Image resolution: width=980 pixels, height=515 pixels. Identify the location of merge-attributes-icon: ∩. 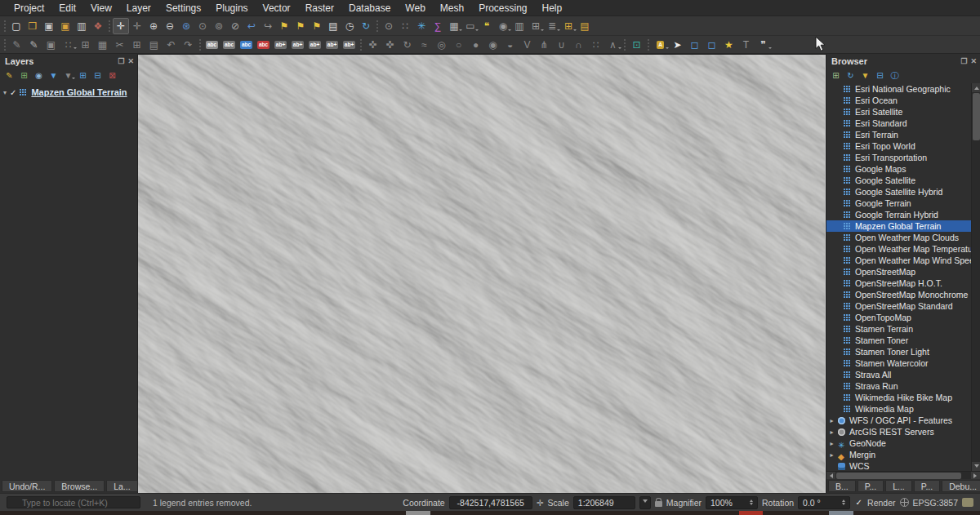
(578, 44).